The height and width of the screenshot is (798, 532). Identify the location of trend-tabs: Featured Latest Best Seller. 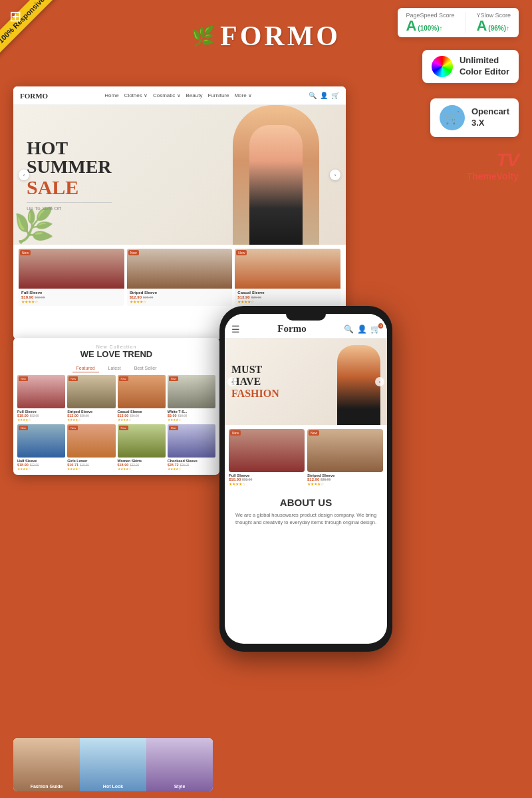
(116, 368).